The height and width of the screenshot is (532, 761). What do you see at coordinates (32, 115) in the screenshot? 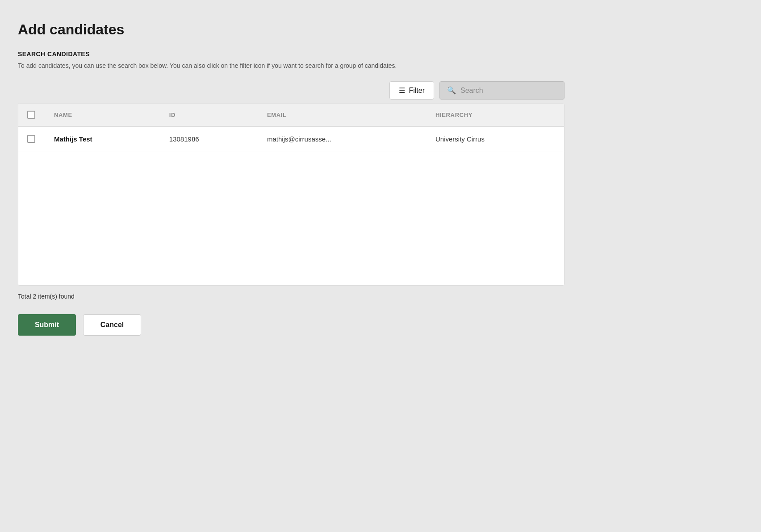
I see `header-checkbox-col` at bounding box center [32, 115].